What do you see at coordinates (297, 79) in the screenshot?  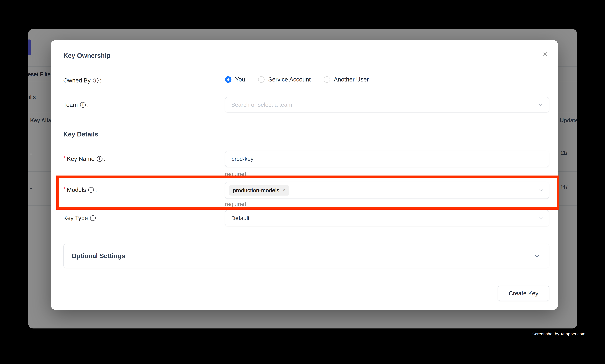 I see `owned-by-radio-group: You Service Account Another User` at bounding box center [297, 79].